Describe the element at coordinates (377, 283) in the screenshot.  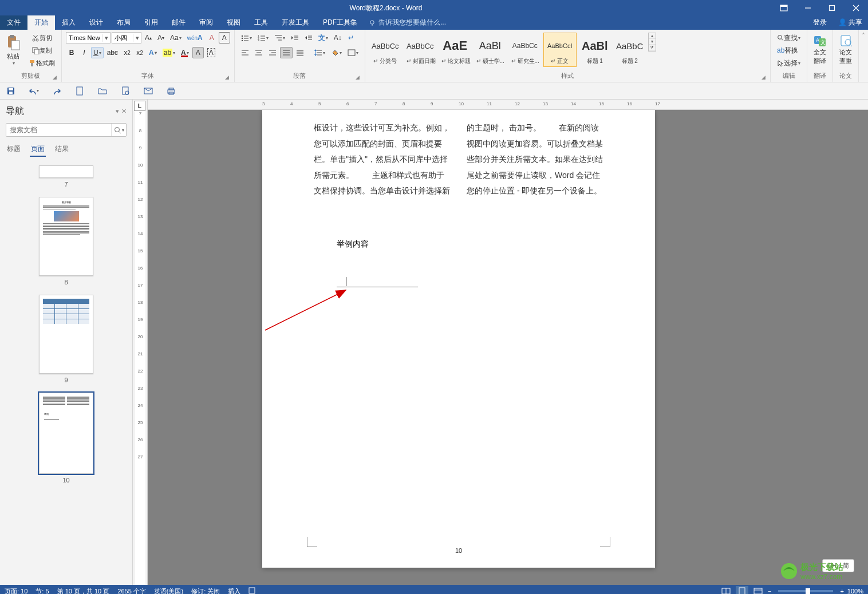
I see `underline-input-line` at that location.